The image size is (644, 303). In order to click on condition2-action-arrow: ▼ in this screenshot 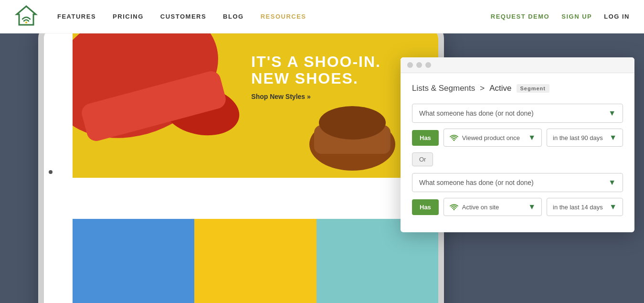, I will do `click(532, 207)`.